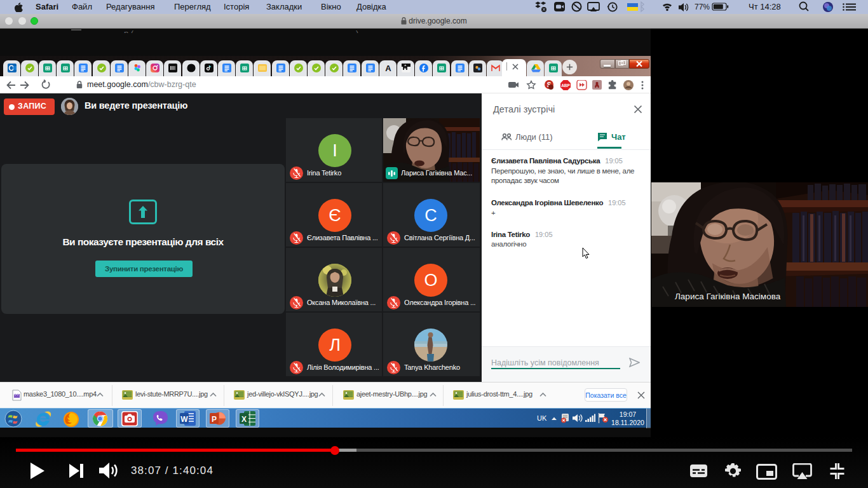 This screenshot has width=868, height=488. I want to click on svg-text: X, so click(244, 419).